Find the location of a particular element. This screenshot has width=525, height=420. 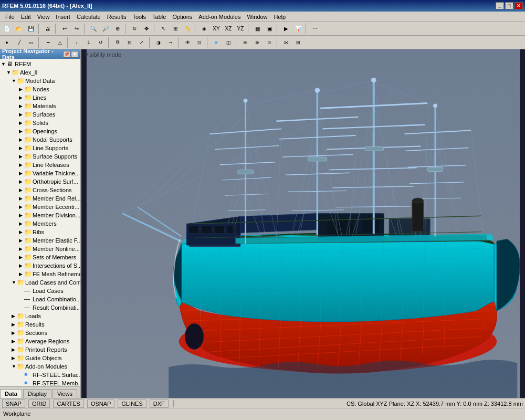

viewxz-button: XZ is located at coordinates (228, 29).